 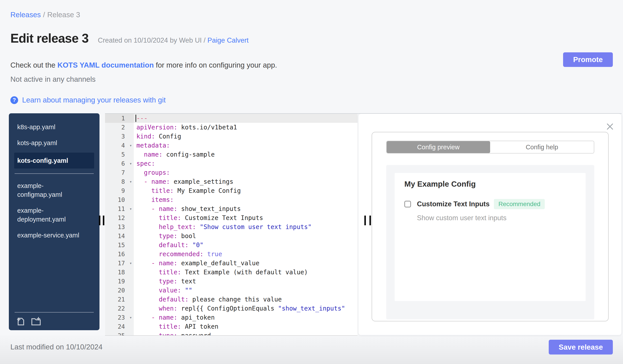 What do you see at coordinates (231, 263) in the screenshot?
I see `editor-line-17: 17▾ - name: example_default_value` at bounding box center [231, 263].